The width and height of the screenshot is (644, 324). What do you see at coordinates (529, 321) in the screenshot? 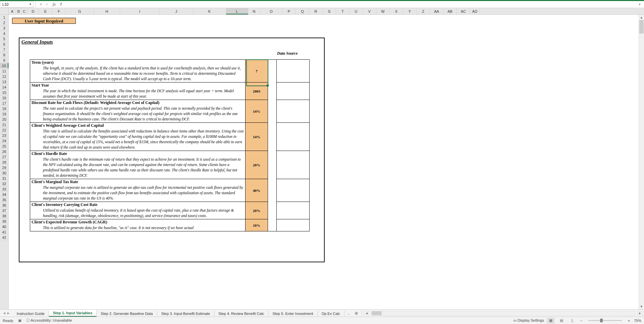
I see `display-settings-button: ▭ Display Settings` at bounding box center [529, 321].